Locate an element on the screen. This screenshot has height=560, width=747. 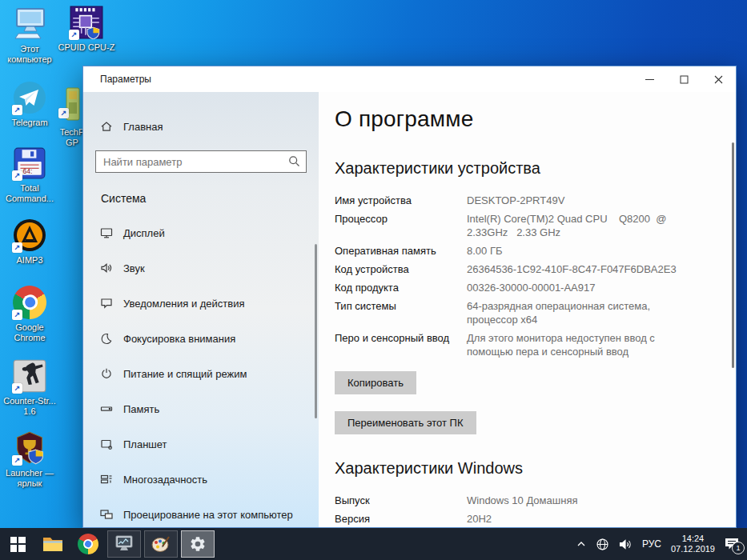
multitasking-icon is located at coordinates (106, 479).